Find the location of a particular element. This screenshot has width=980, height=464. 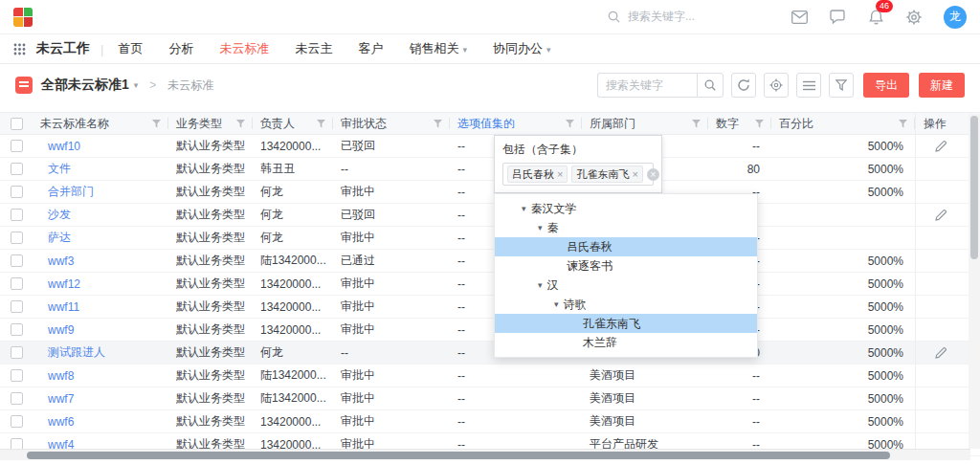

view-title: 全部未云标准1 is located at coordinates (85, 85).